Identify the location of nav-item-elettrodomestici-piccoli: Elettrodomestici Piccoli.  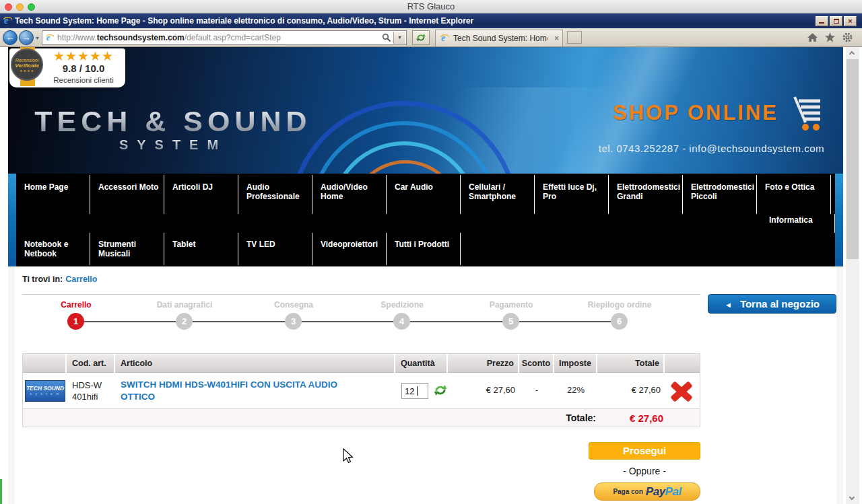
(720, 194).